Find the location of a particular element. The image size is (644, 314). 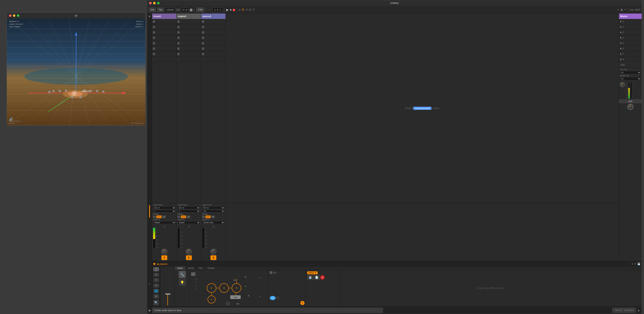

tab-osc: Osc is located at coordinates (201, 268).